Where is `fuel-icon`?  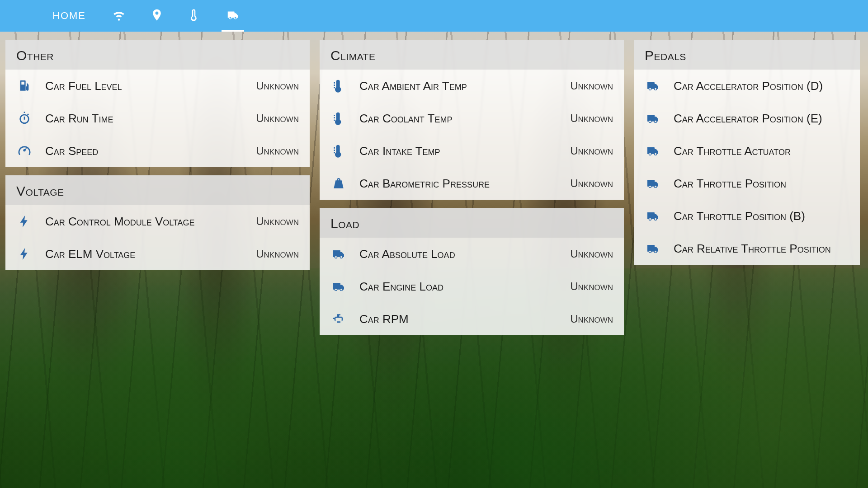 fuel-icon is located at coordinates (24, 86).